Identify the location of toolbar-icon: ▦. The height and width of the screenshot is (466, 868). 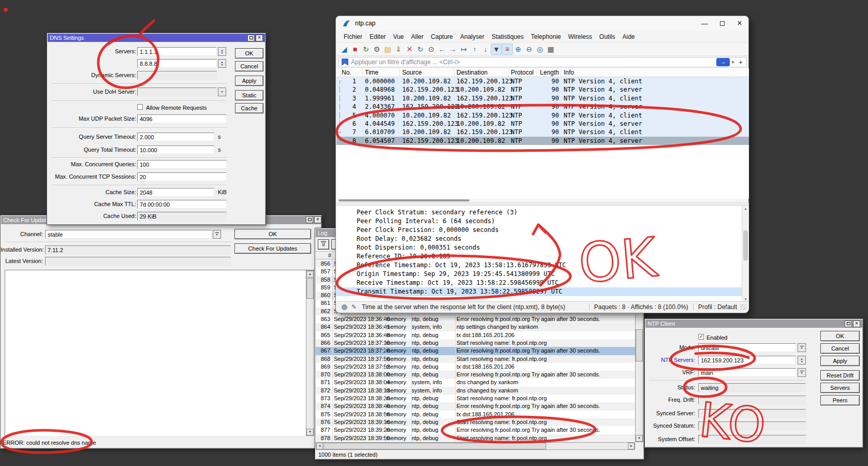
(551, 49).